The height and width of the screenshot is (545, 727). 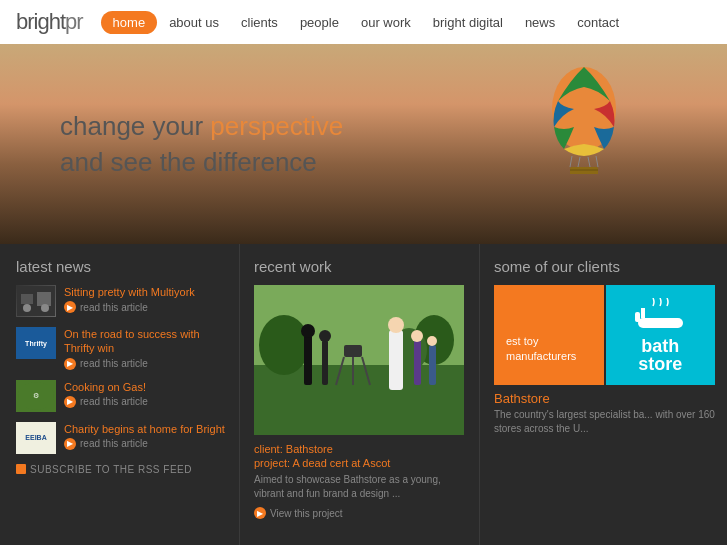 I want to click on arrow-icon-1: ▶, so click(x=70, y=307).